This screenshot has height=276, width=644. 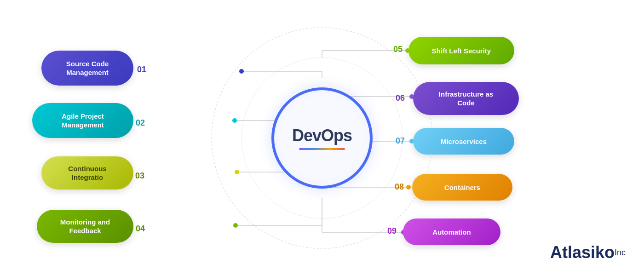 What do you see at coordinates (462, 188) in the screenshot?
I see `pill-08-label: Containers` at bounding box center [462, 188].